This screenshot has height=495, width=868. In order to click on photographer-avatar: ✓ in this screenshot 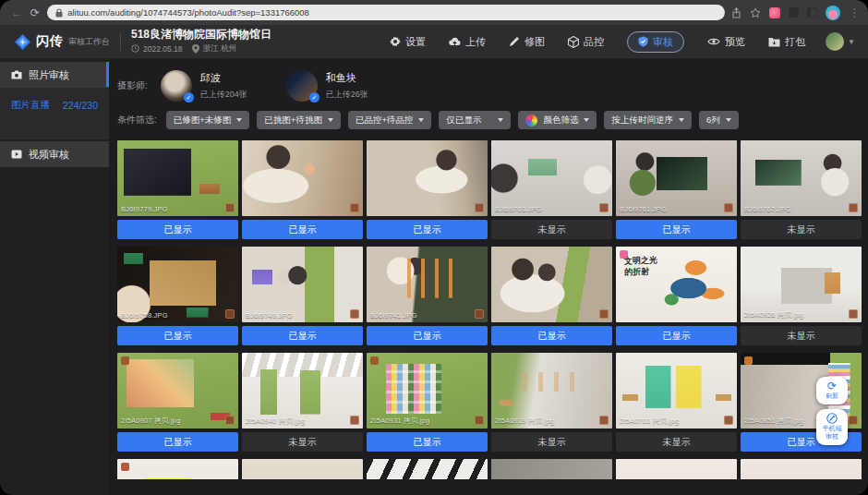, I will do `click(176, 86)`.